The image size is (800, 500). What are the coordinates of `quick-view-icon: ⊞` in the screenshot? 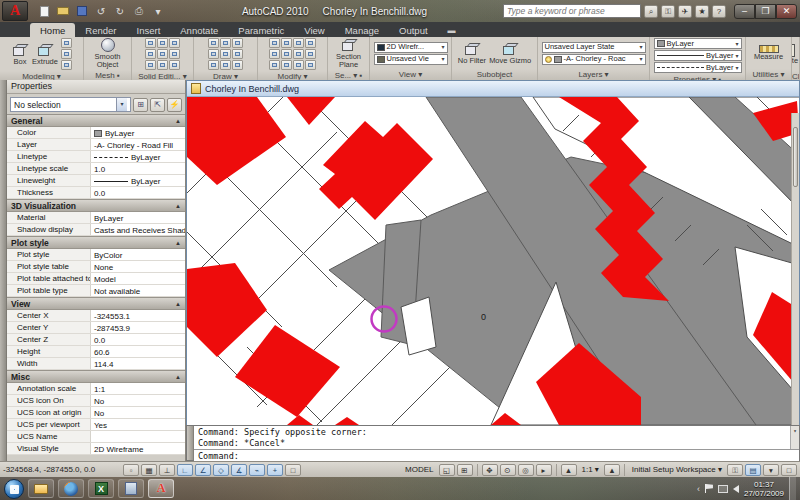 It's located at (465, 470).